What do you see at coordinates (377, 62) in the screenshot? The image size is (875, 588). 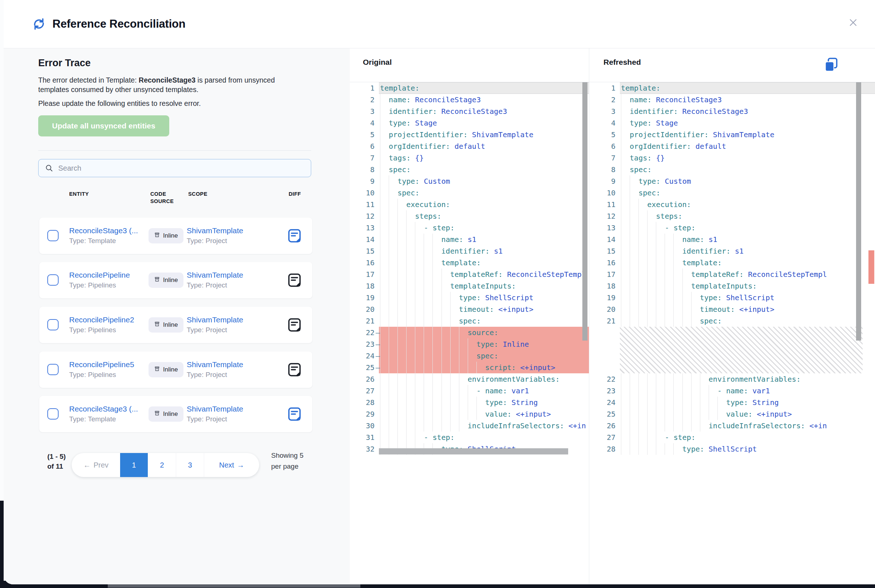 I see `original-panel-title: Original` at bounding box center [377, 62].